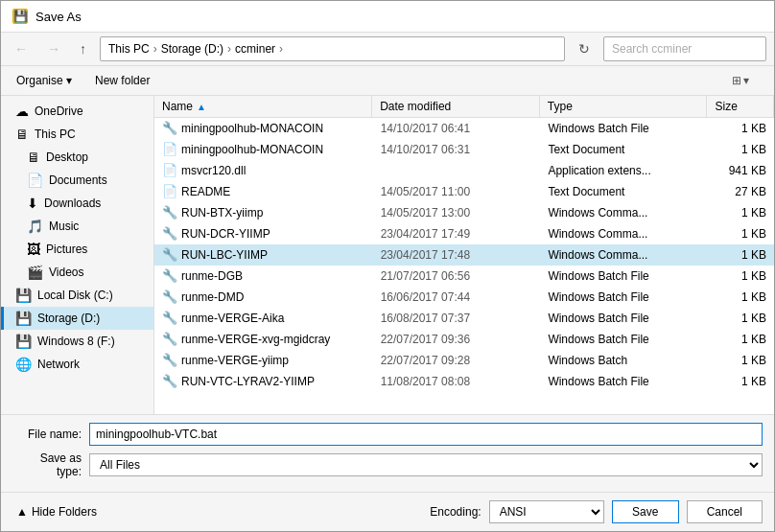 The width and height of the screenshot is (775, 532). I want to click on savetype-select: All Files, so click(426, 465).